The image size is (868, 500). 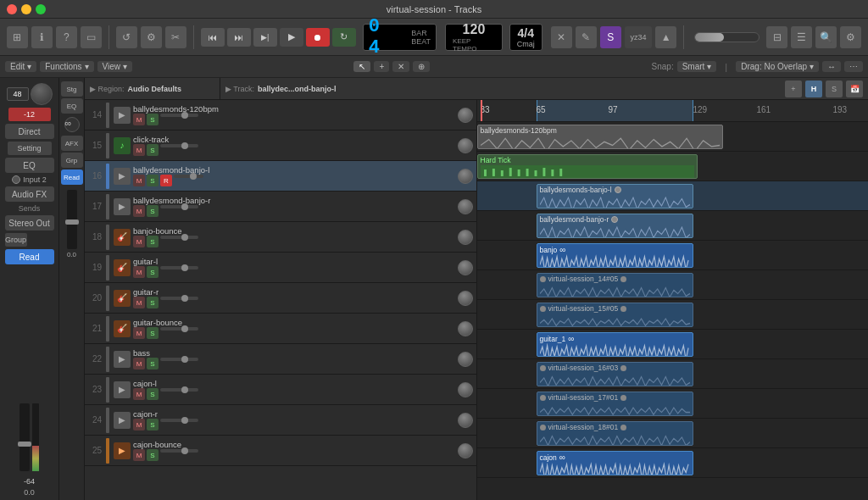 I want to click on right-fader, so click(x=72, y=219).